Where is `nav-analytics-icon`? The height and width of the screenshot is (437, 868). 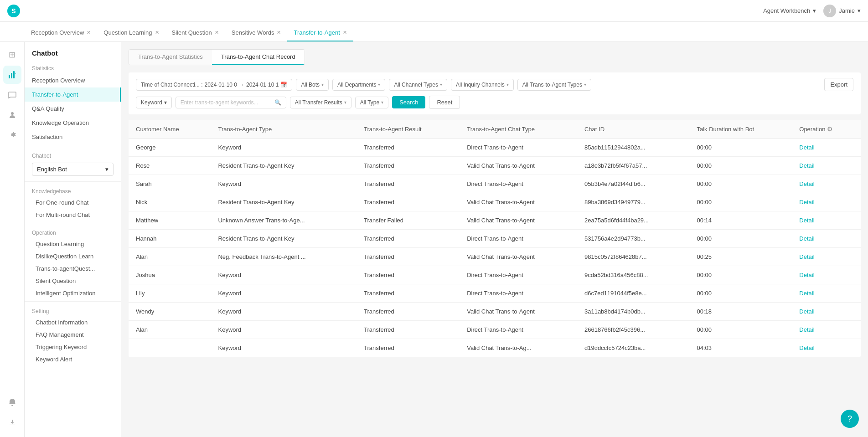 nav-analytics-icon is located at coordinates (12, 75).